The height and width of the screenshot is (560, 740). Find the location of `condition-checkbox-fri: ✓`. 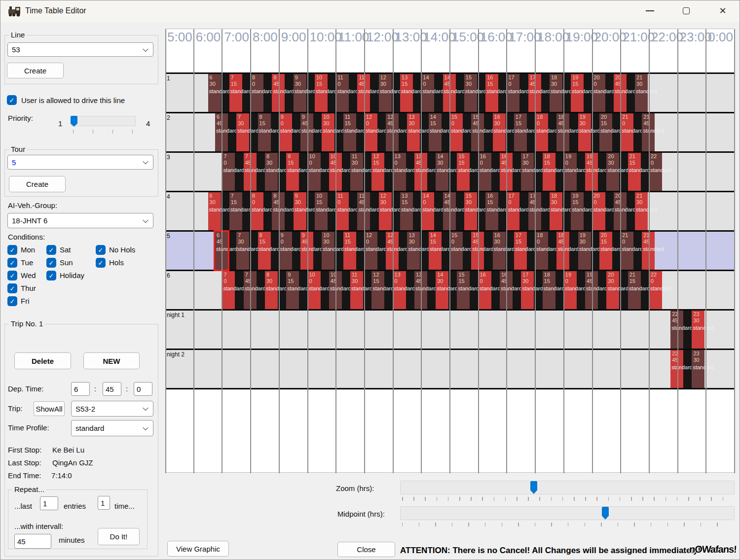

condition-checkbox-fri: ✓ is located at coordinates (12, 301).